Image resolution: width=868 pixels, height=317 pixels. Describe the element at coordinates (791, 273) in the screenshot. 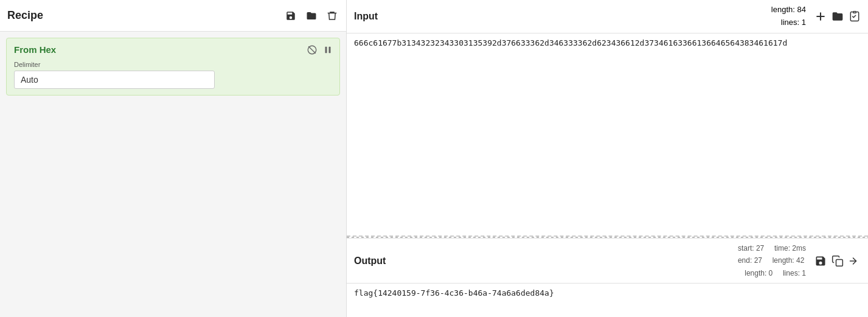

I see `output-lines-label: lines:` at that location.